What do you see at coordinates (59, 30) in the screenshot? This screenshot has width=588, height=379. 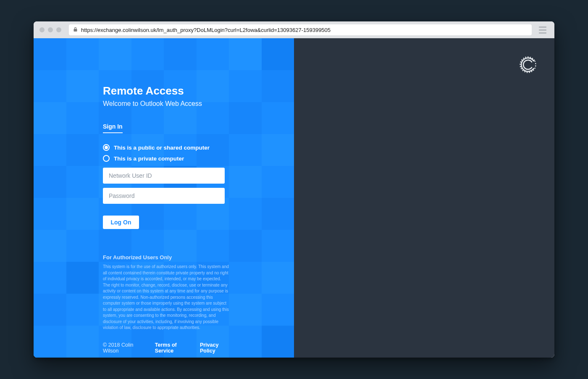 I see `window-maximize-button` at bounding box center [59, 30].